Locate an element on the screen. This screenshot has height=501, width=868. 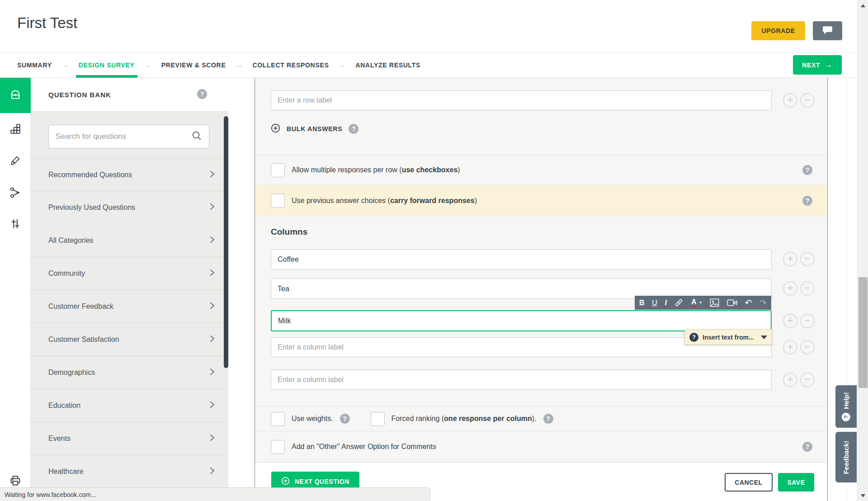
sidebar-item-themes is located at coordinates (15, 161).